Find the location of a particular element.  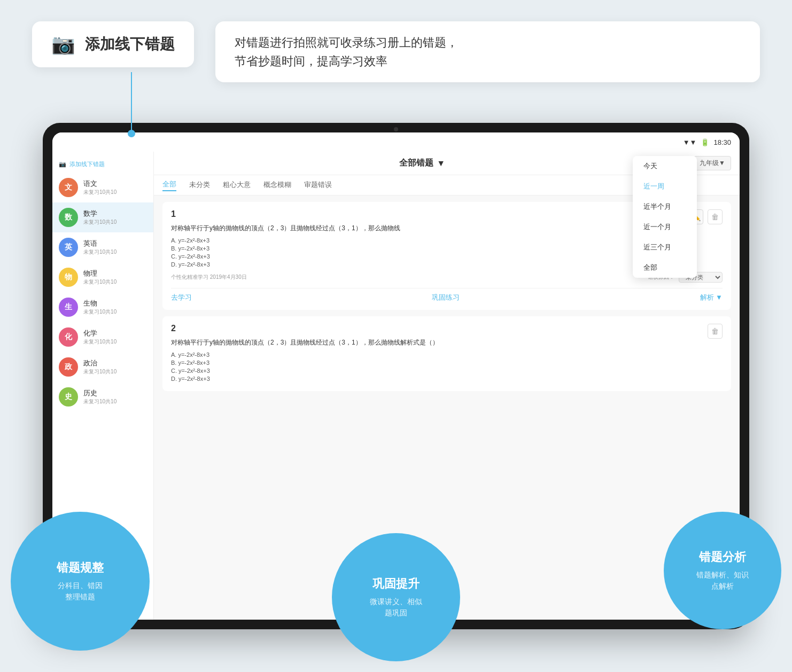

dropdown-all: 全部 is located at coordinates (665, 268).